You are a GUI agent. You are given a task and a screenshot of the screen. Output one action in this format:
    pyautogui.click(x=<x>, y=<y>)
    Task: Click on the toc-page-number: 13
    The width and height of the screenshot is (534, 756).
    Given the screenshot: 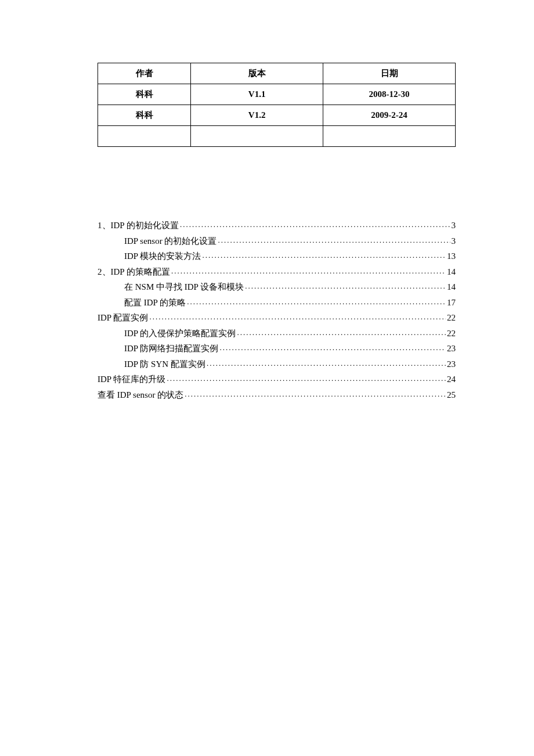 What is the action you would take?
    pyautogui.click(x=452, y=257)
    